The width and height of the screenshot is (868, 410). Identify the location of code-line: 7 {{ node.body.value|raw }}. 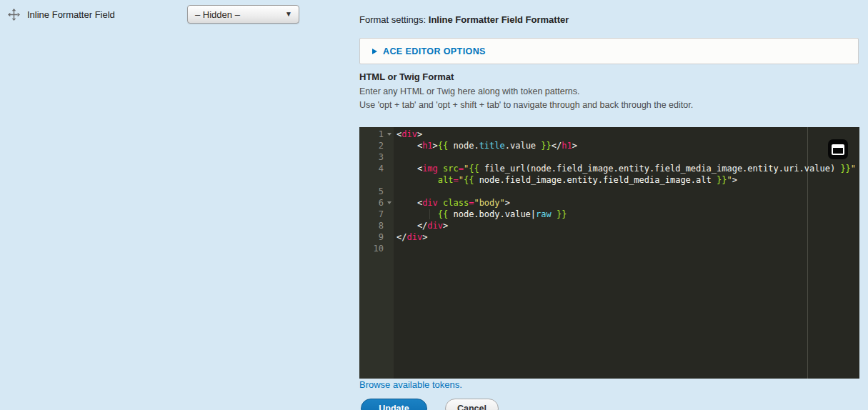
(609, 214).